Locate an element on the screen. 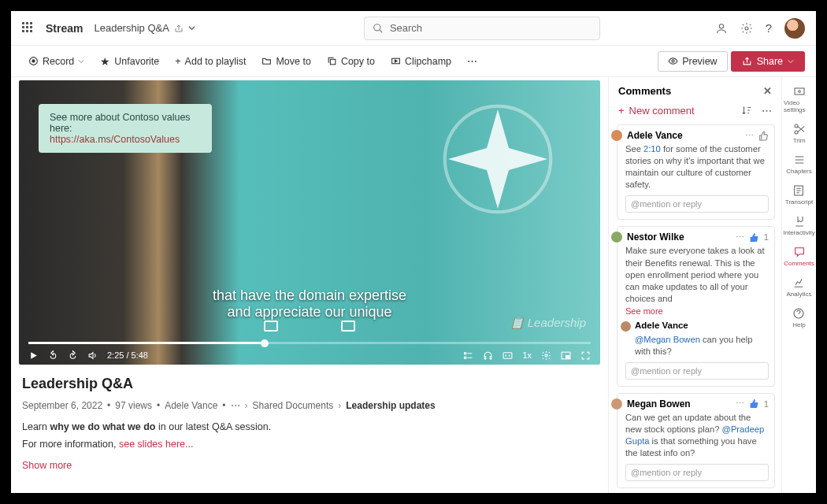  callout-link: https://aka.ms/ContosoValues is located at coordinates (115, 139).